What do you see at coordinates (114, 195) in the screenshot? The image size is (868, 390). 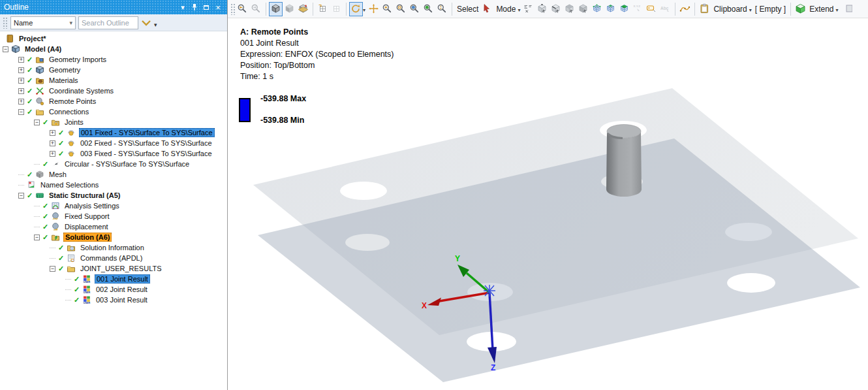 I see `tree-item: −✓Static Structural (A5)` at bounding box center [114, 195].